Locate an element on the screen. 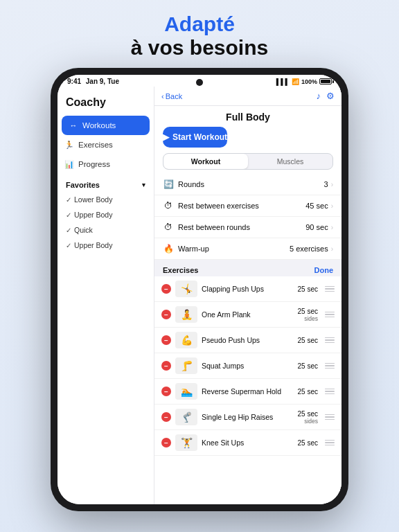 Image resolution: width=399 pixels, height=532 pixels. signal-icon: ▌▌▌ is located at coordinates (283, 82).